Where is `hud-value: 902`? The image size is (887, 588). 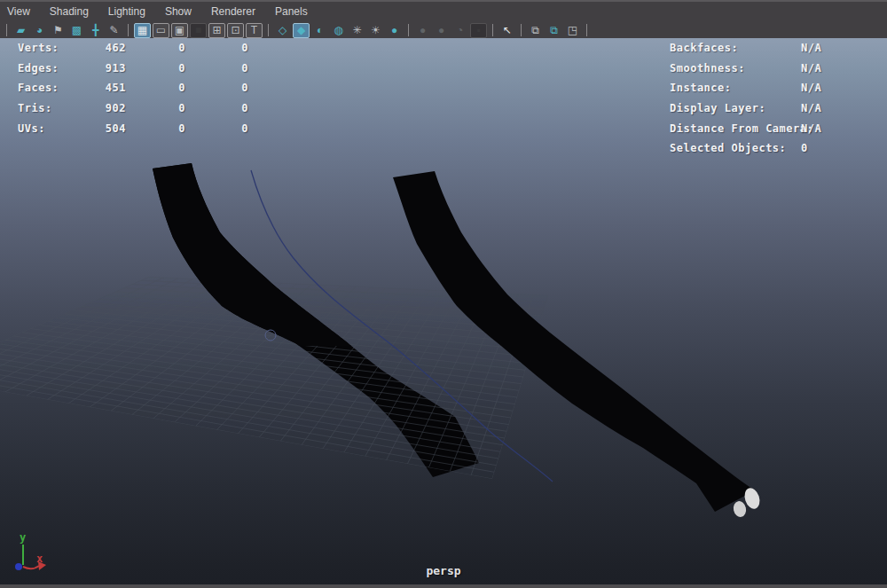 hud-value: 902 is located at coordinates (111, 108).